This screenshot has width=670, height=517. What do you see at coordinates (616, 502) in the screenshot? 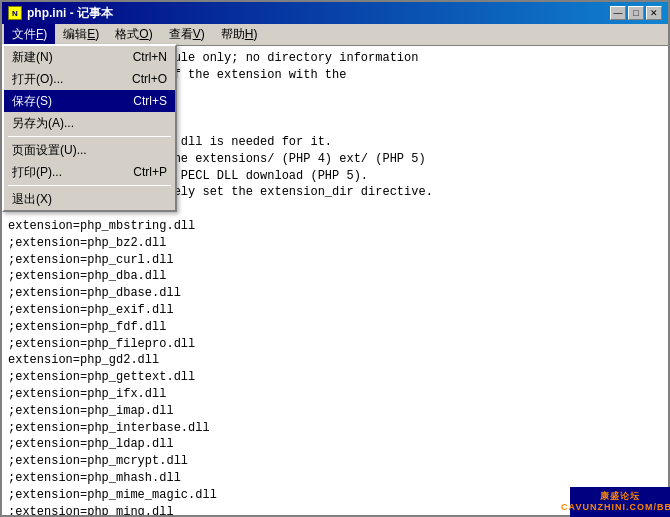
I see `watermark-text: 康盛论坛 CAVUNZHINI.COM/BBS` at bounding box center [616, 502].